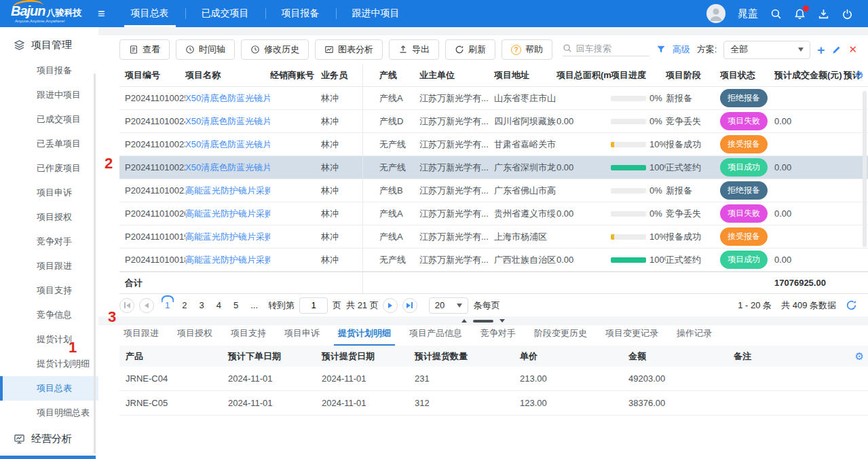  I want to click on sidebar-bottom-scrollbar, so click(48, 458).